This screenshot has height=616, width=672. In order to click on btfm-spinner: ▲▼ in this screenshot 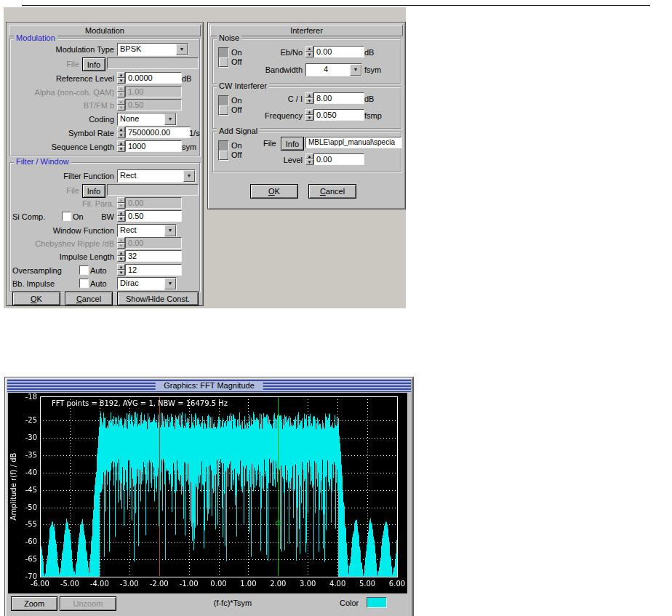, I will do `click(121, 105)`.